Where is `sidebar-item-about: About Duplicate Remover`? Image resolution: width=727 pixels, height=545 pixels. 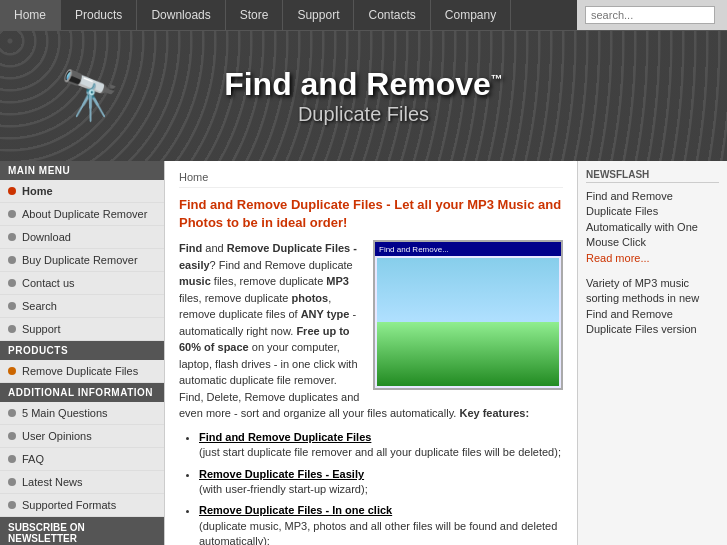 sidebar-item-about: About Duplicate Remover is located at coordinates (82, 214).